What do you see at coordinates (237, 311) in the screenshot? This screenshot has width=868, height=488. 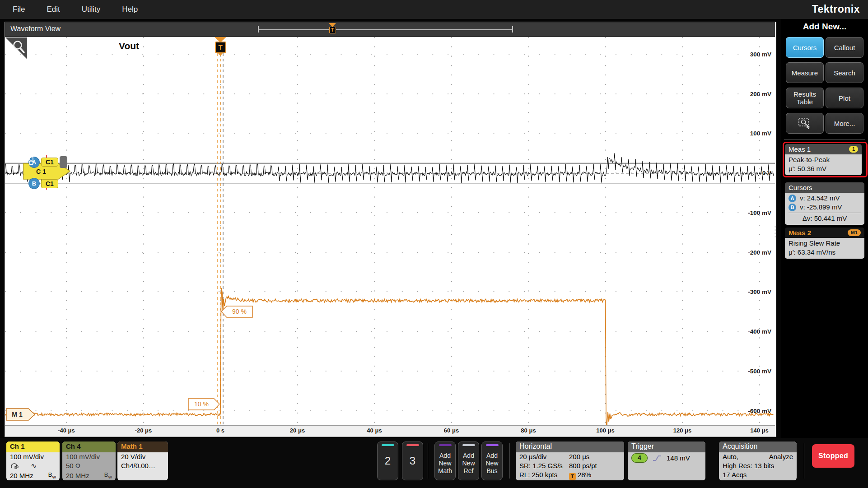 I see `ref-level-90-flag: 90 %` at bounding box center [237, 311].